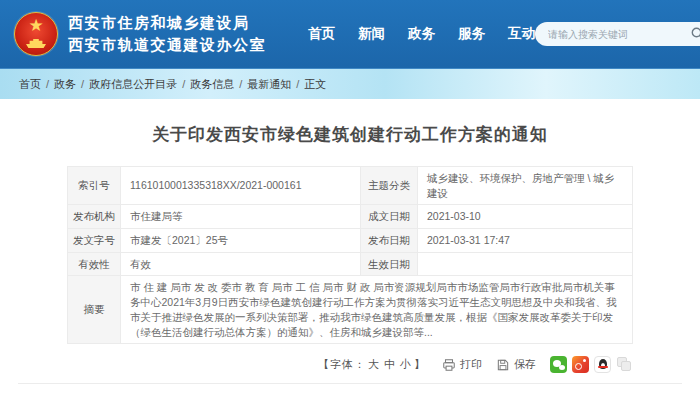  Describe the element at coordinates (315, 84) in the screenshot. I see `breadcrumb-current: 正文` at that location.